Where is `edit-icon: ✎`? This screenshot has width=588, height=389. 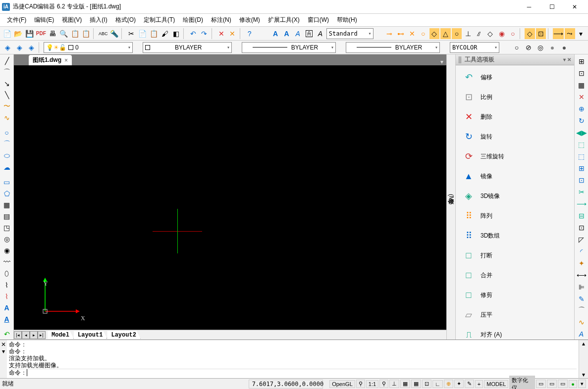
edit-icon: ✎ is located at coordinates (582, 299).